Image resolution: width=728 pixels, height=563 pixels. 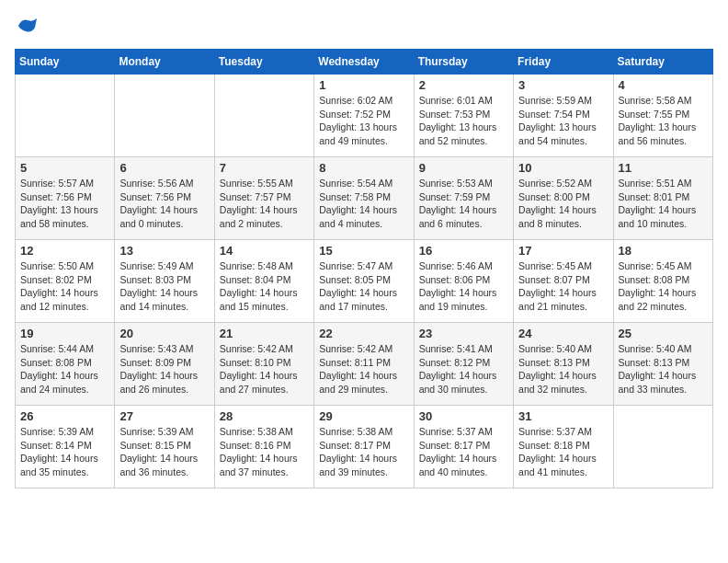 What do you see at coordinates (164, 287) in the screenshot?
I see `cell-text: Sunrise: 5:49 AM Sunset: 8:03 PM Dayligh…` at bounding box center [164, 287].